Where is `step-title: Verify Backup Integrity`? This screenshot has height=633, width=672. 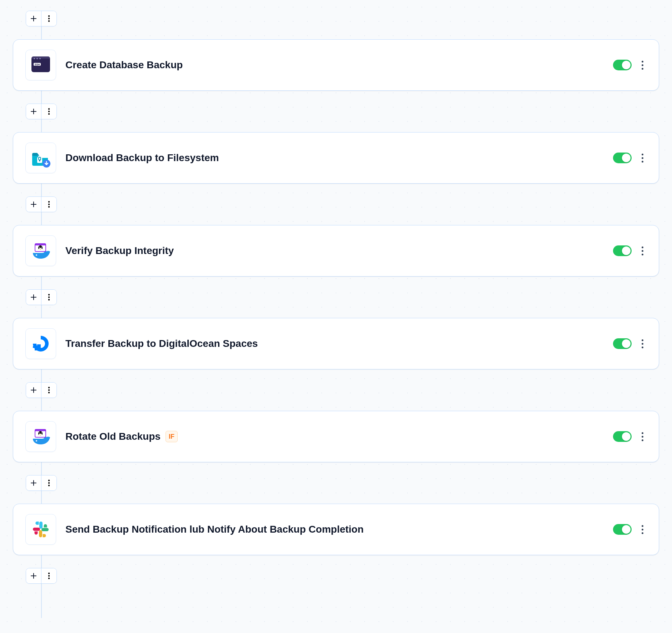 step-title: Verify Backup Integrity is located at coordinates (119, 251).